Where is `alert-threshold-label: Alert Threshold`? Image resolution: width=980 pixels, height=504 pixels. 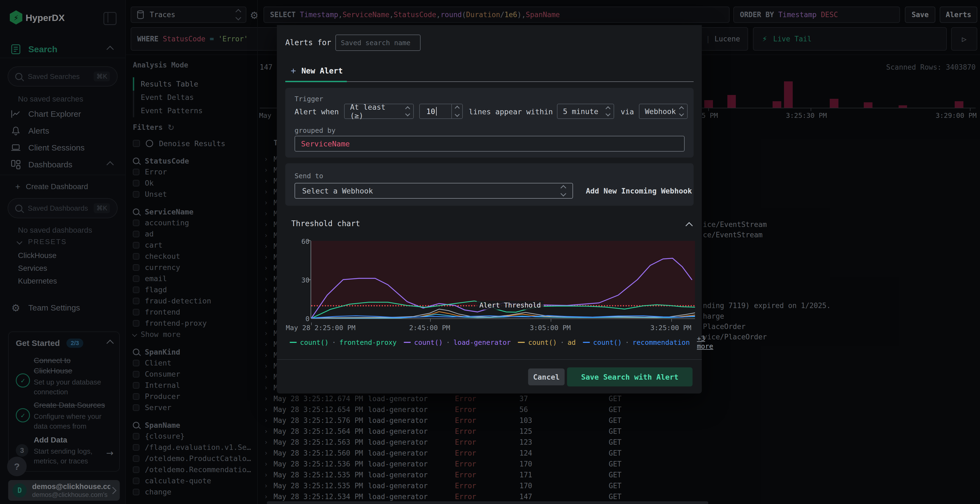
alert-threshold-label: Alert Threshold is located at coordinates (510, 305).